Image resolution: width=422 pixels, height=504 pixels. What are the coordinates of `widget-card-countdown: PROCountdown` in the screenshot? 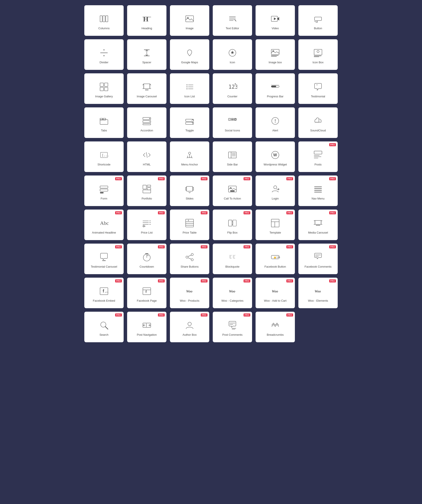 It's located at (147, 259).